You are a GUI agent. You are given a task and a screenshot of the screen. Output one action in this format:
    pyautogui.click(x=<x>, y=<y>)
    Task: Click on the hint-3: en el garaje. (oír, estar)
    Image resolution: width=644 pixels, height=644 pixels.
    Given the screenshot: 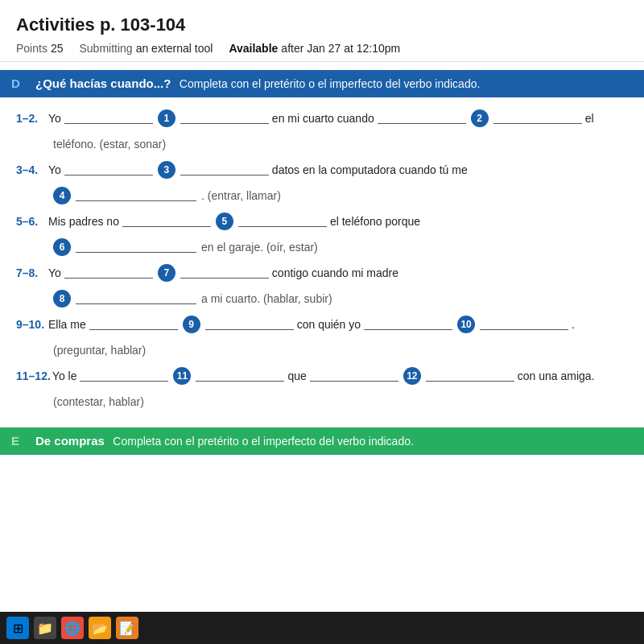 What is the action you would take?
    pyautogui.click(x=259, y=247)
    